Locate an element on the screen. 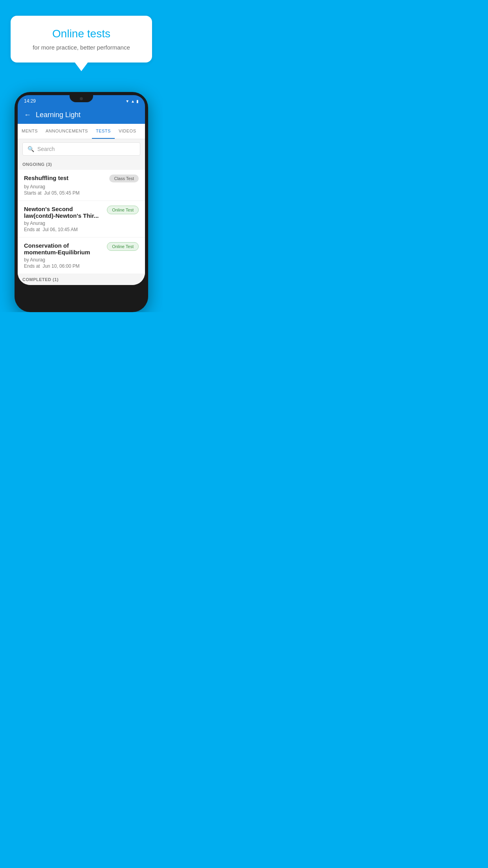 The width and height of the screenshot is (488, 868). test-item-top: Newton's Second law(contd)-Newton's Thir… is located at coordinates (81, 212).